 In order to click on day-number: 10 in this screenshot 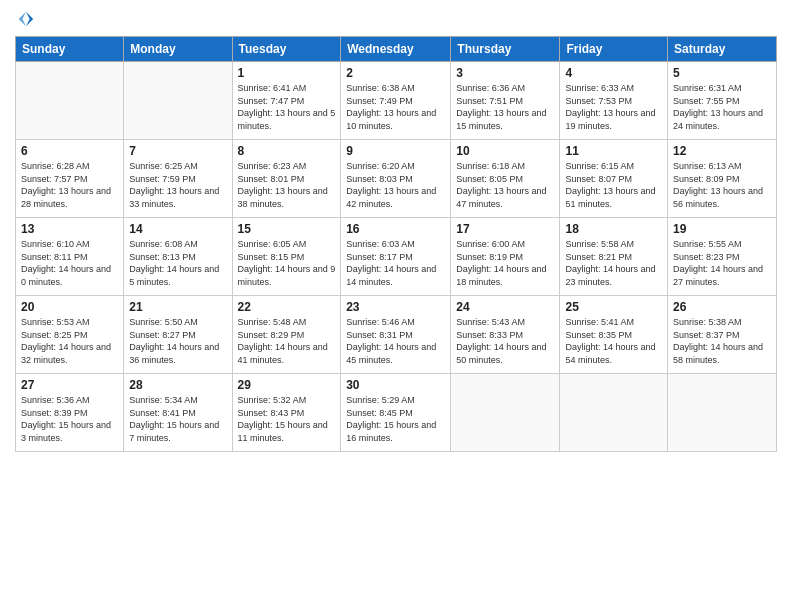, I will do `click(505, 151)`.